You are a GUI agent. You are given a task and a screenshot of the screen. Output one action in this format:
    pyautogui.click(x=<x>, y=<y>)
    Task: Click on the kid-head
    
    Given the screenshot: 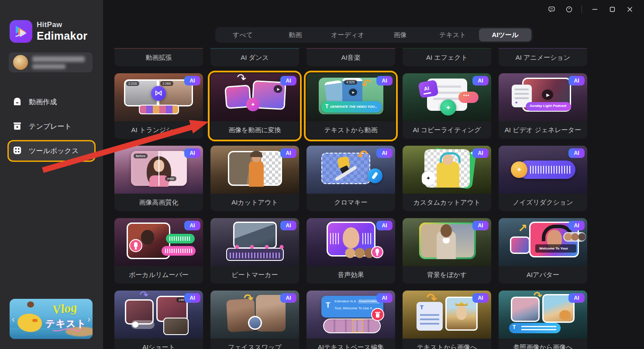 What is the action you would take?
    pyautogui.click(x=31, y=305)
    